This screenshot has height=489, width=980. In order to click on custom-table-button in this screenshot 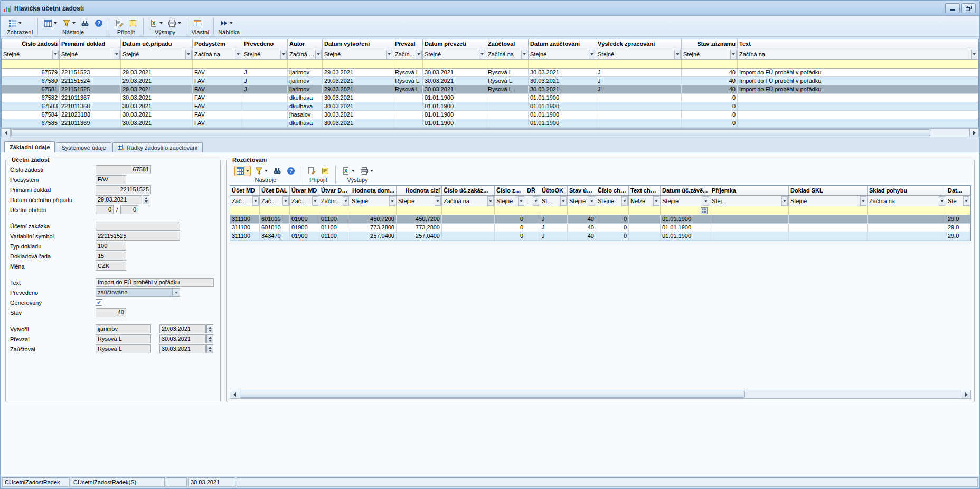, I will do `click(197, 23)`.